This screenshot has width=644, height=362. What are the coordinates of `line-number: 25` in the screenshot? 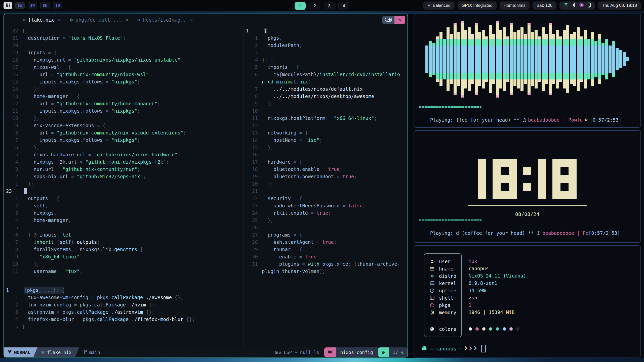 It's located at (253, 220).